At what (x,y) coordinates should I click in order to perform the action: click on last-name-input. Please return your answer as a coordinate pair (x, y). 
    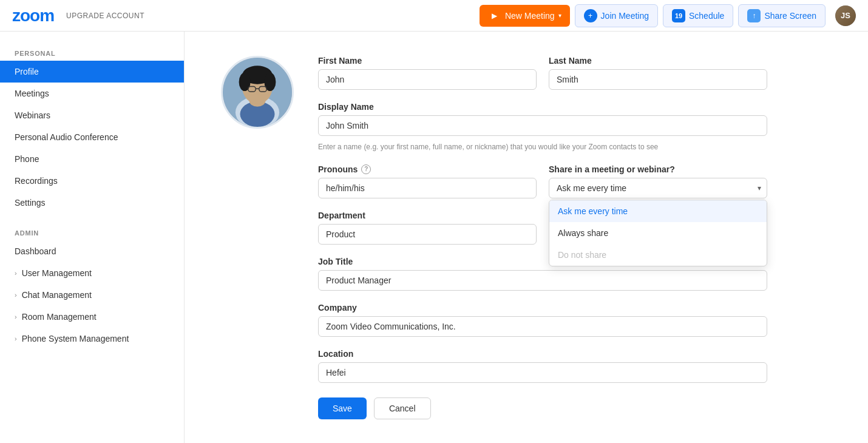
    Looking at the image, I should click on (658, 79).